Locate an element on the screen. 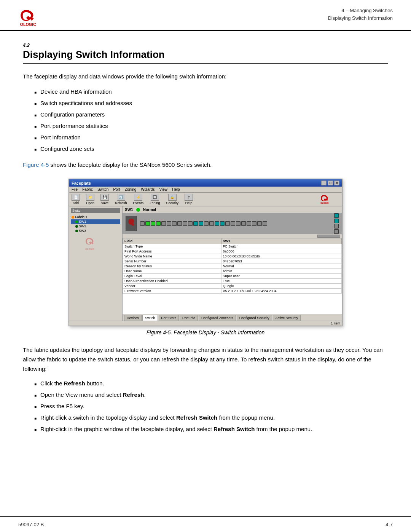 The height and width of the screenshot is (532, 411). menu-wizards: Wizards is located at coordinates (148, 190).